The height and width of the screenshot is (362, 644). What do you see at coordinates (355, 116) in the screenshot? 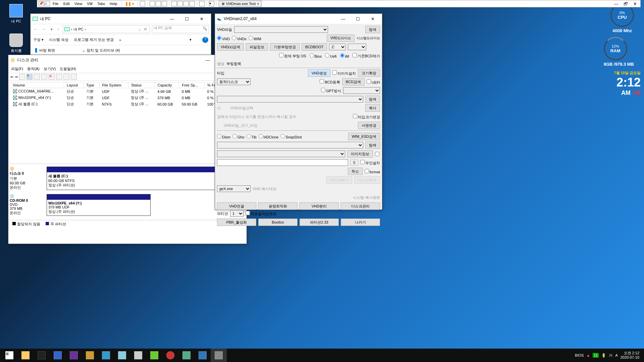
I see `chk-typesize` at bounding box center [355, 116].